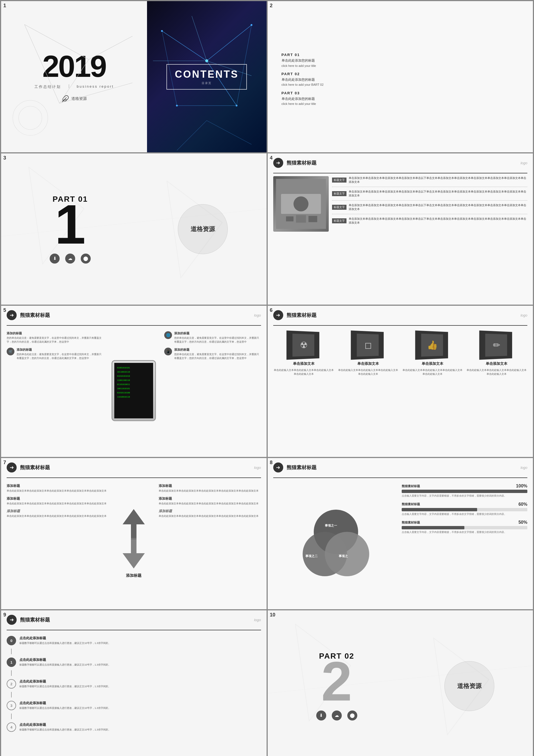 This screenshot has height=756, width=534. What do you see at coordinates (465, 532) in the screenshot?
I see `s8-p3-desc: 点击输入需要文字内容，文字内容需要根据，不用多余的文字情绪，需要很少的词的简分内…` at bounding box center [465, 532].